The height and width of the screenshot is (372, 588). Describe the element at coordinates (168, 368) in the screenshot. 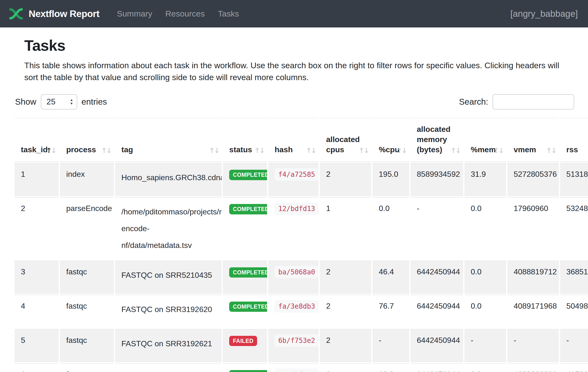

I see `cell-tag: FASTQC on SRR3192434` at that location.